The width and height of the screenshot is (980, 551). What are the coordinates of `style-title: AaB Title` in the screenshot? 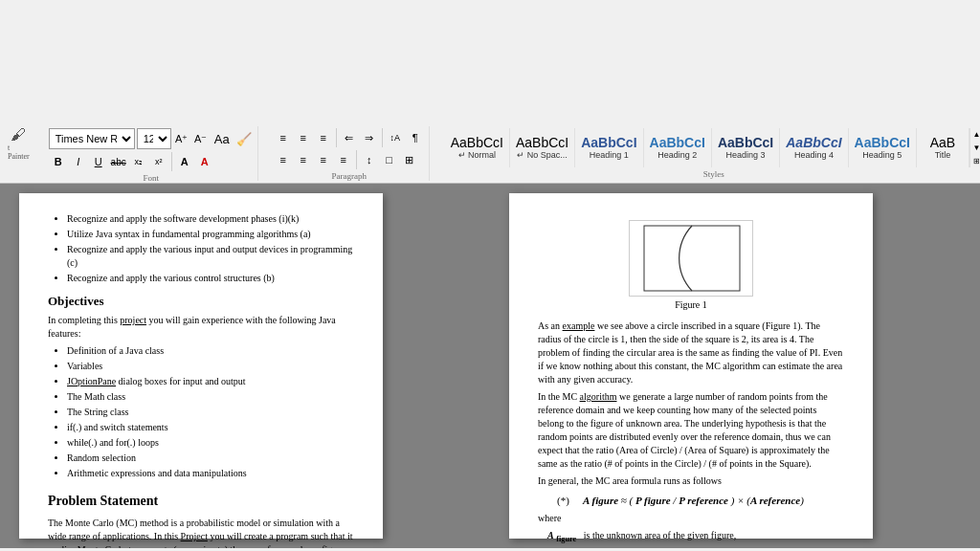 It's located at (944, 147).